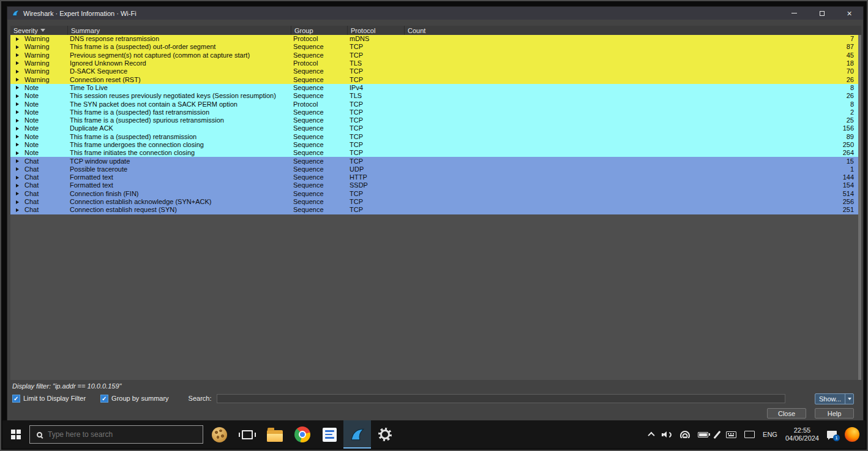 This screenshot has width=868, height=451. I want to click on table-row: WarningD-SACK SequenceSequenceTCP70, so click(436, 71).